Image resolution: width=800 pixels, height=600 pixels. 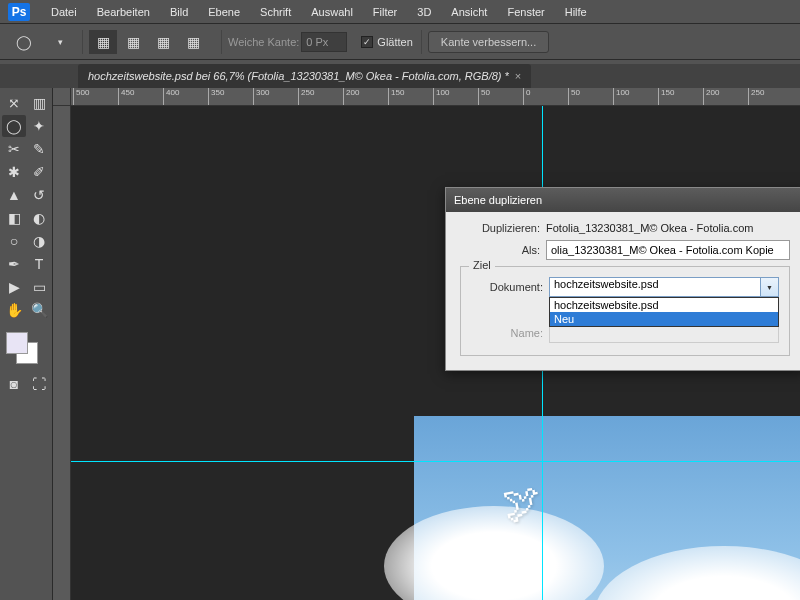 I want to click on selection-subtract-icon: ▦, so click(x=163, y=42).